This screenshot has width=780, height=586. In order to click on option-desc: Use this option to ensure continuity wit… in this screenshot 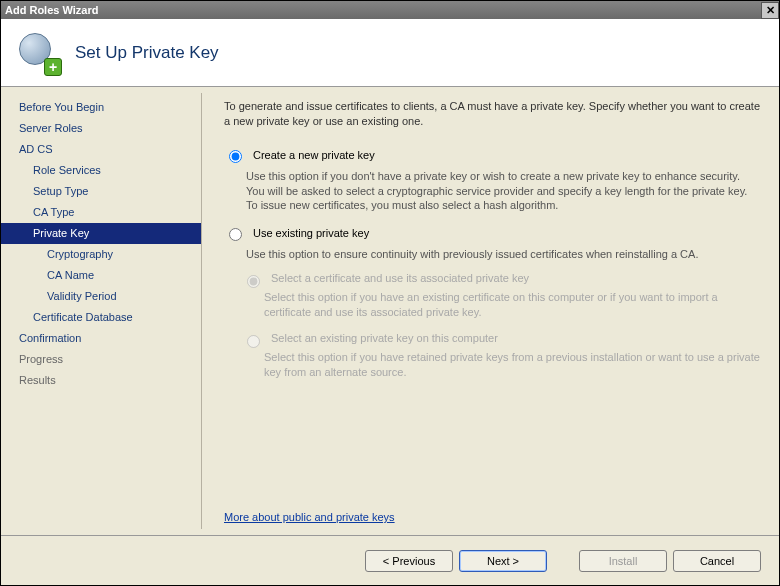, I will do `click(504, 254)`.